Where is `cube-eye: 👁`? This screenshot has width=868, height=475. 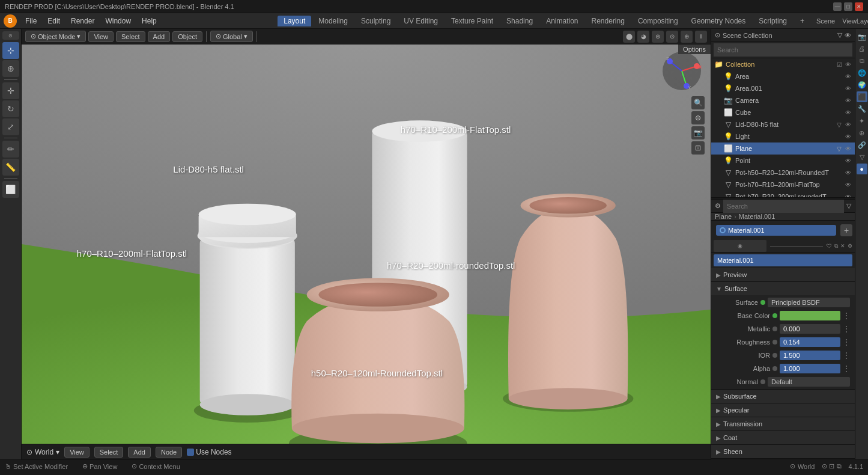
cube-eye: 👁 is located at coordinates (848, 112).